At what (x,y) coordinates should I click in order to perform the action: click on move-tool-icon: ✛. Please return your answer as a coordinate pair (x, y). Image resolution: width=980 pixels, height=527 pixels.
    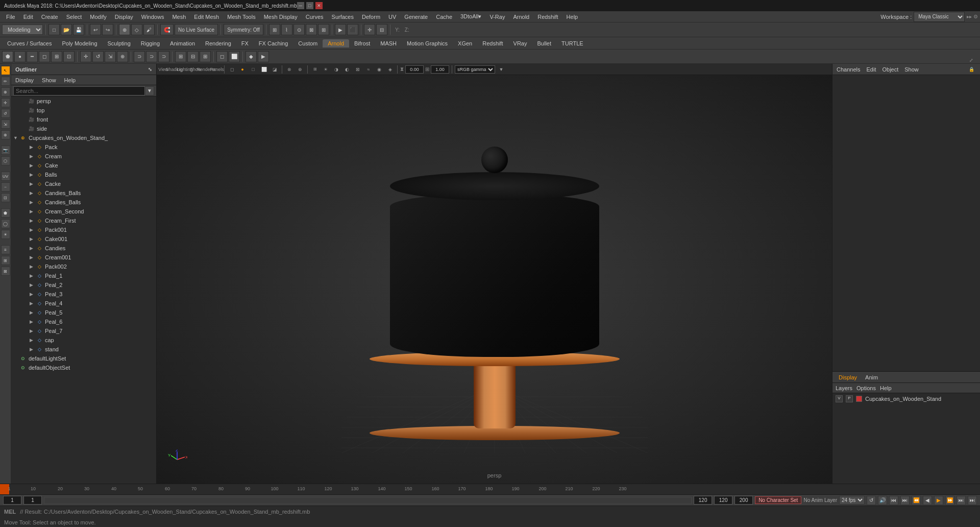
    Looking at the image, I should click on (6, 103).